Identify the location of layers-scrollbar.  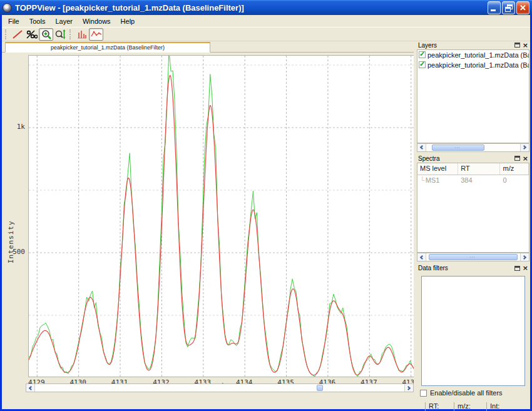
(473, 148).